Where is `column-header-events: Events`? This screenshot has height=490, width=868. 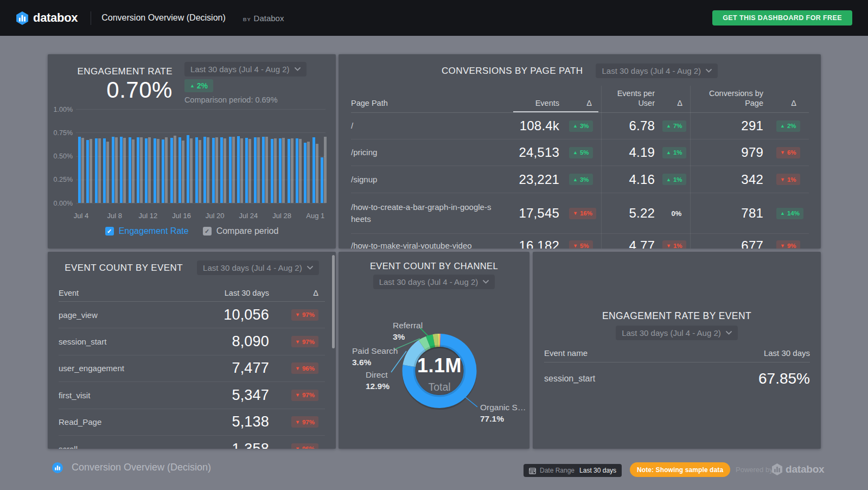 column-header-events: Events is located at coordinates (536, 104).